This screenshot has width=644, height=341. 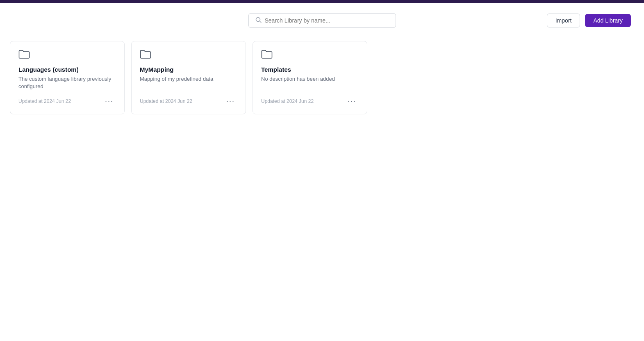 I want to click on card-description: Mapping of my predefined data, so click(x=189, y=83).